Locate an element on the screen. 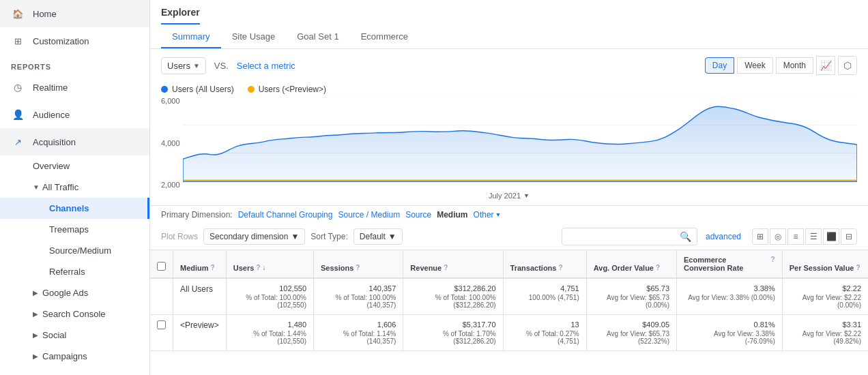 This screenshot has height=375, width=868. legend-all-users-label: Users (All Users) is located at coordinates (203, 89).